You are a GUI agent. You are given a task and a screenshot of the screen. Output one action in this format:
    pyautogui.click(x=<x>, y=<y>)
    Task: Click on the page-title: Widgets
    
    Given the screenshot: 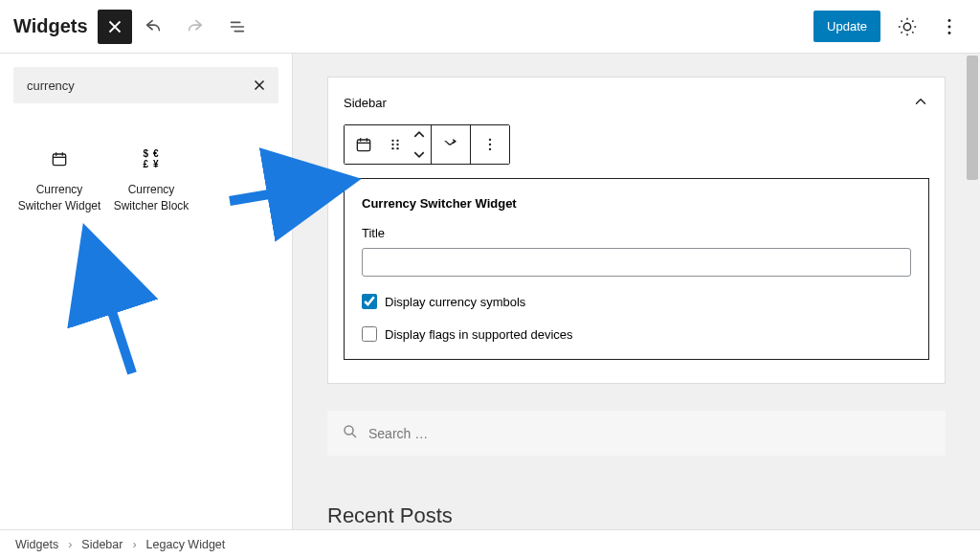 What is the action you would take?
    pyautogui.click(x=51, y=27)
    